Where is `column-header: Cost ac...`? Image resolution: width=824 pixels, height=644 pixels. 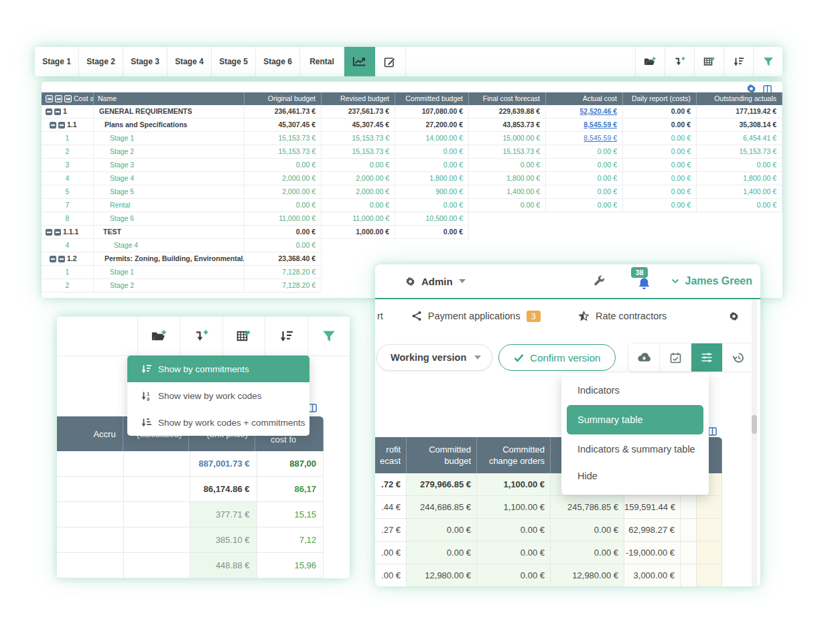
column-header: Cost ac... is located at coordinates (68, 99).